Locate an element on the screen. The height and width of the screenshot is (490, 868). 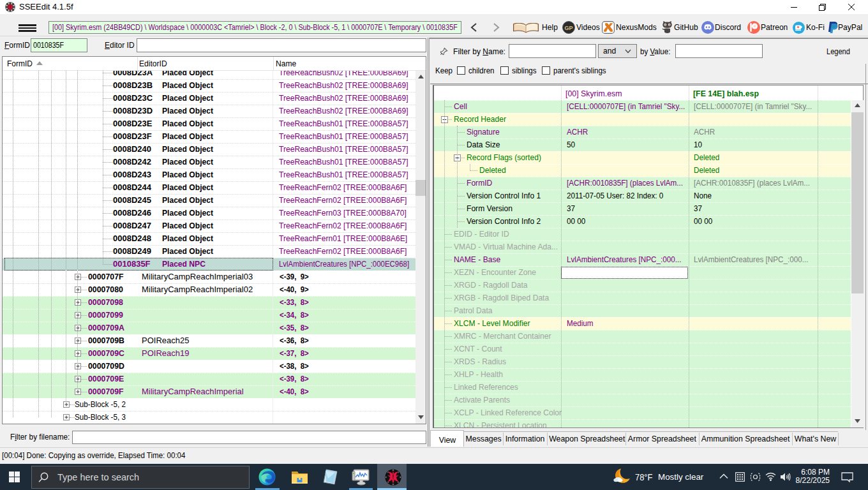
svg-text: GP is located at coordinates (568, 28).